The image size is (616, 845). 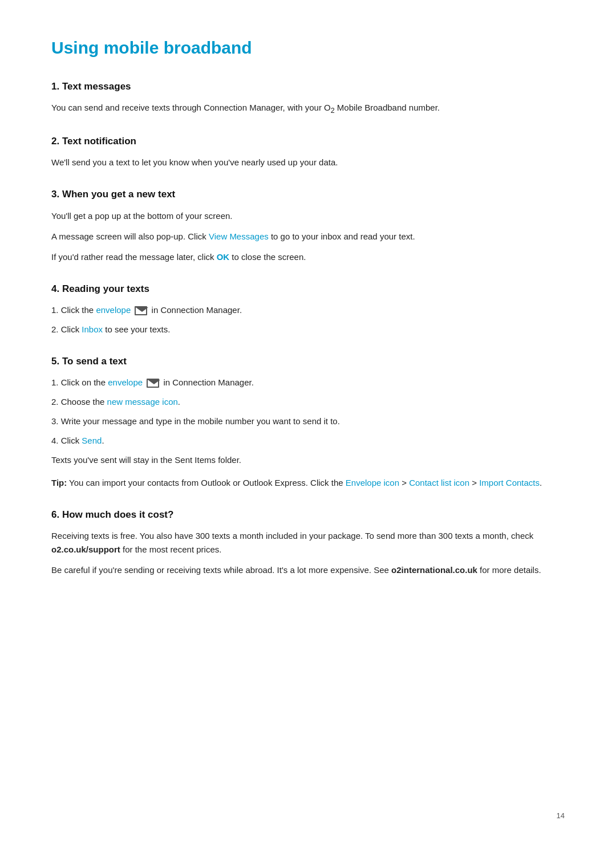 I want to click on o2-international-link: o2international.co.uk, so click(x=435, y=570).